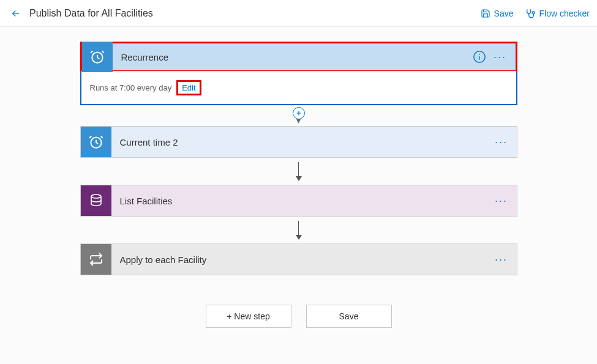 The width and height of the screenshot is (597, 364). Describe the element at coordinates (302, 142) in the screenshot. I see `step-current-time-title: Current time 2` at that location.